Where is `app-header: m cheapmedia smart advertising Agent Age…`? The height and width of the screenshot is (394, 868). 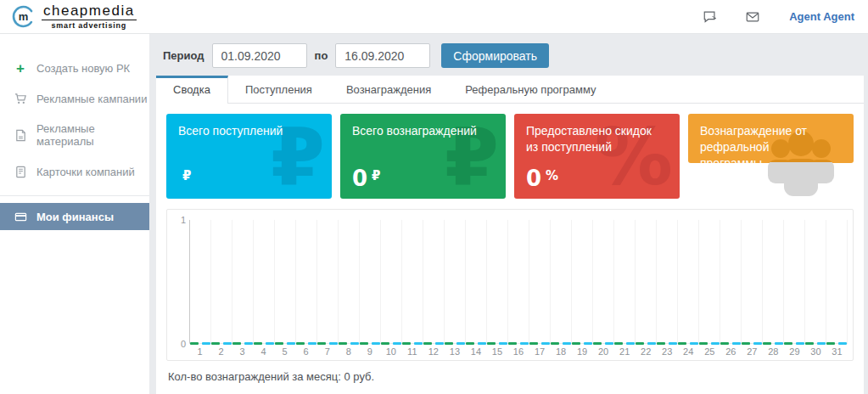 app-header: m cheapmedia smart advertising Agent Age… is located at coordinates (434, 17).